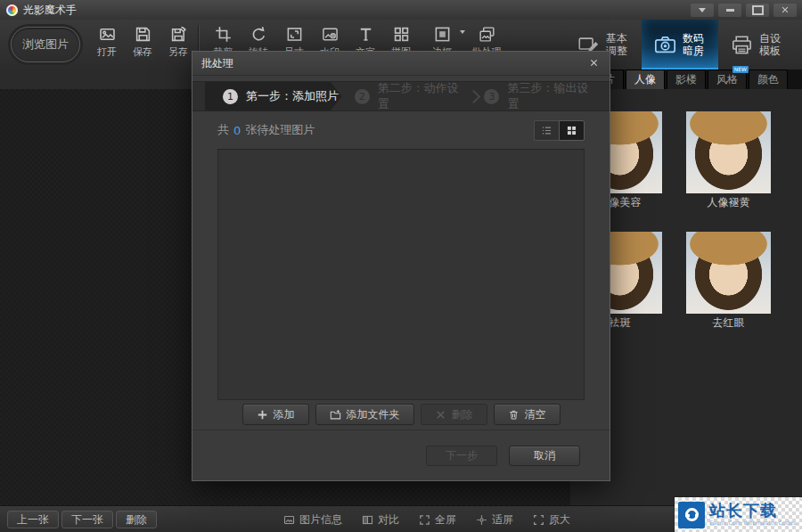 This screenshot has width=802, height=532. What do you see at coordinates (381, 520) in the screenshot?
I see `compare-button: 对比` at bounding box center [381, 520].